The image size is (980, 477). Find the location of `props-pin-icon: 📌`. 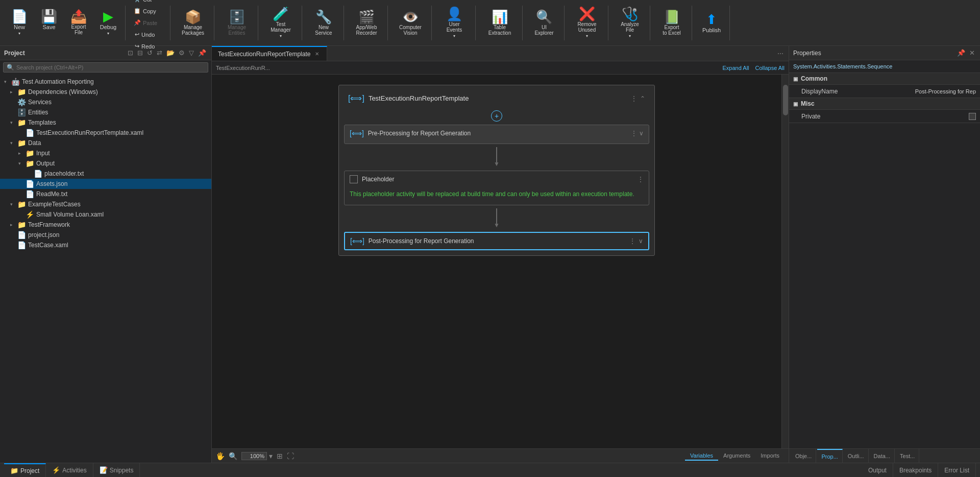

props-pin-icon: 📌 is located at coordinates (961, 53).